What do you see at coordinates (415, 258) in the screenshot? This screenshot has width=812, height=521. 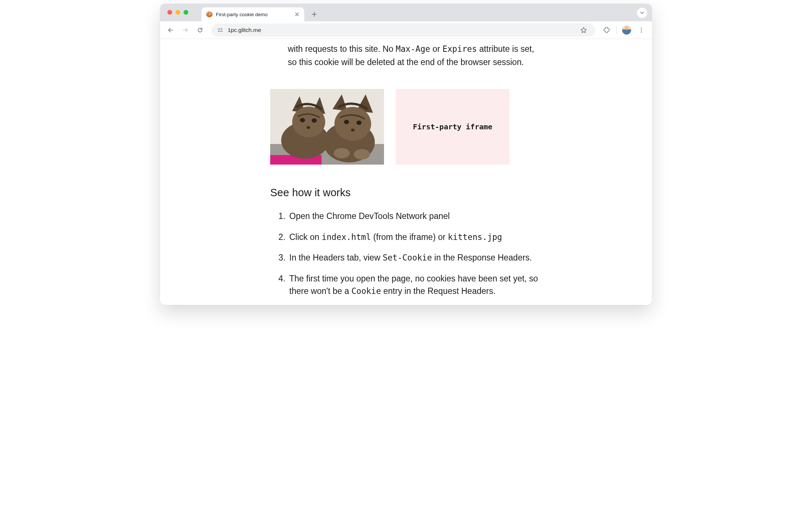 I see `step-item: In the Headers tab, view Set-Cookie in t…` at bounding box center [415, 258].